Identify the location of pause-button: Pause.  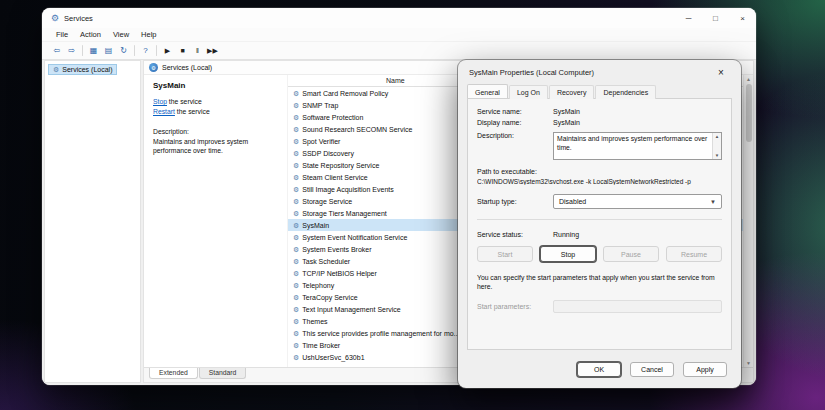
(631, 254).